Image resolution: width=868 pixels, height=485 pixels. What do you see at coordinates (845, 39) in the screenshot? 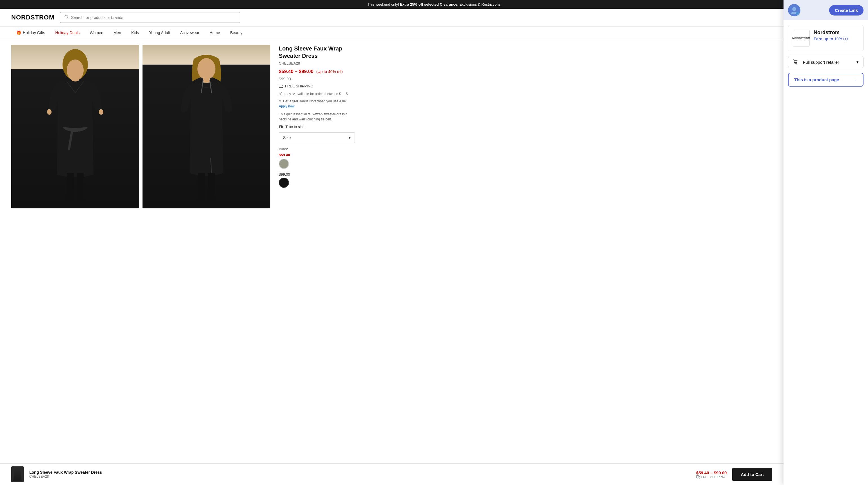
I see `cashback-info-icon: i` at bounding box center [845, 39].